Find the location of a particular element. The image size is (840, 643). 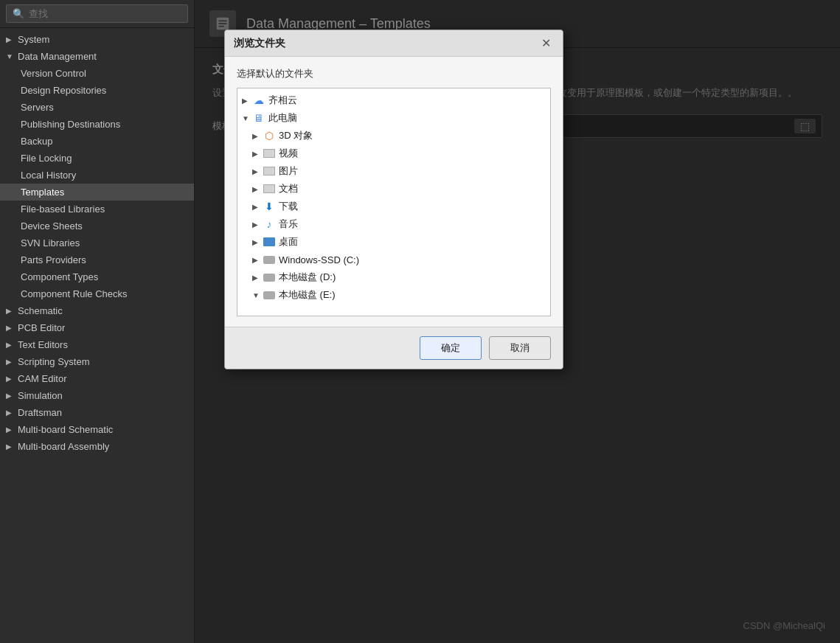

sidebar-item-label: System is located at coordinates (34, 40).